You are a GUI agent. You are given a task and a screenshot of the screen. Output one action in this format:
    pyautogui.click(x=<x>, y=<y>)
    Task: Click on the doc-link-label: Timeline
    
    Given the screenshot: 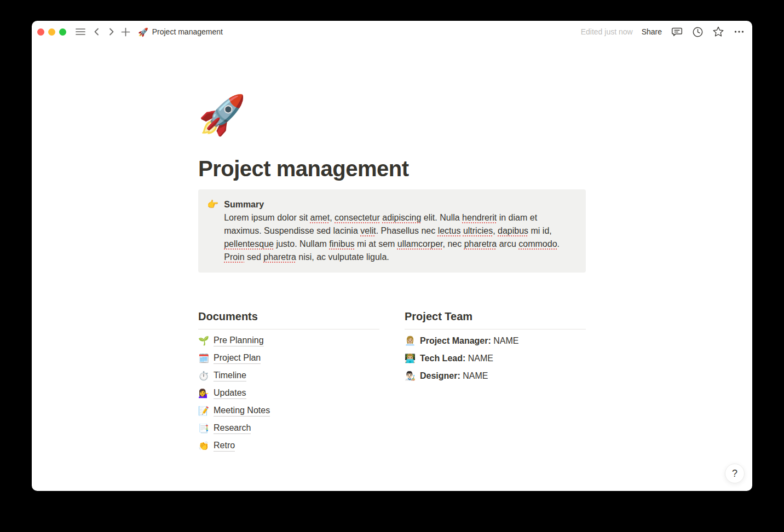 What is the action you would take?
    pyautogui.click(x=230, y=376)
    